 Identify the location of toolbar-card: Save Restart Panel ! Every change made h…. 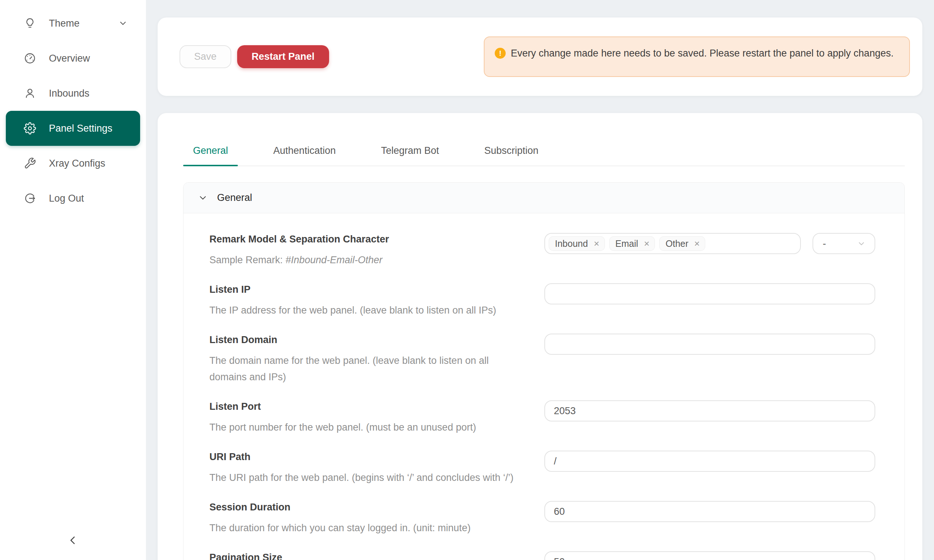
(540, 57).